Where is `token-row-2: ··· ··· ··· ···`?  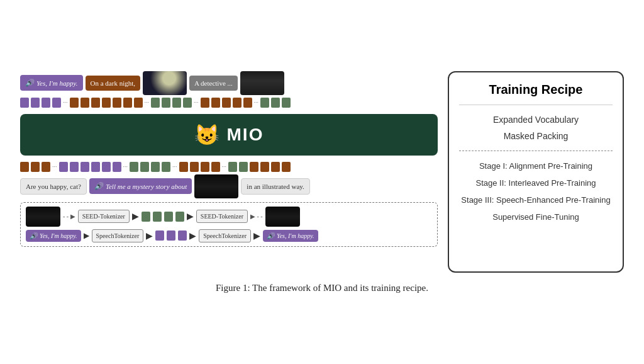
token-row-2: ··· ··· ··· ··· is located at coordinates (229, 167).